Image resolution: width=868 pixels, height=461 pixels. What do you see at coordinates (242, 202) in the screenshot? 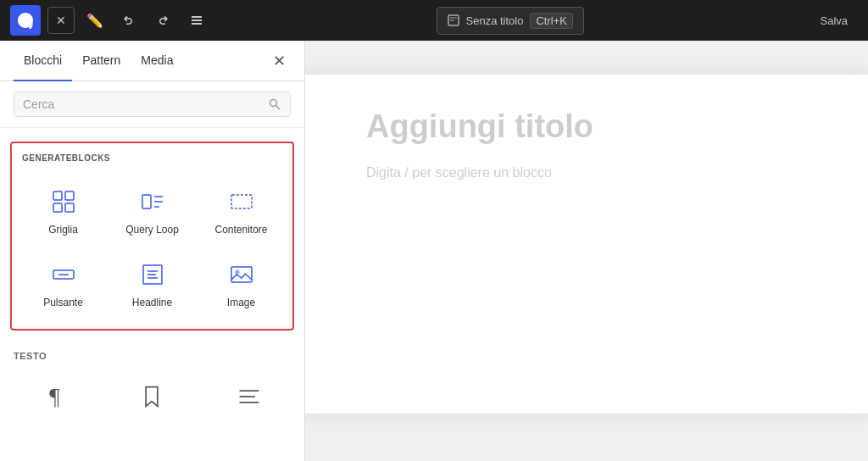
I see `contenitore-icon` at bounding box center [242, 202].